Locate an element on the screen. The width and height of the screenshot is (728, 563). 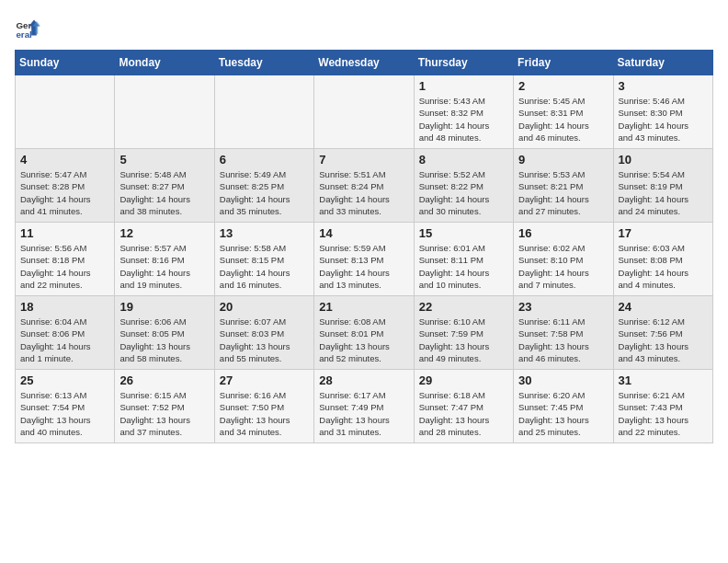
day-info: Sunrise: 5:58 AM Sunset: 8:15 PM Dayligh… is located at coordinates (265, 267).